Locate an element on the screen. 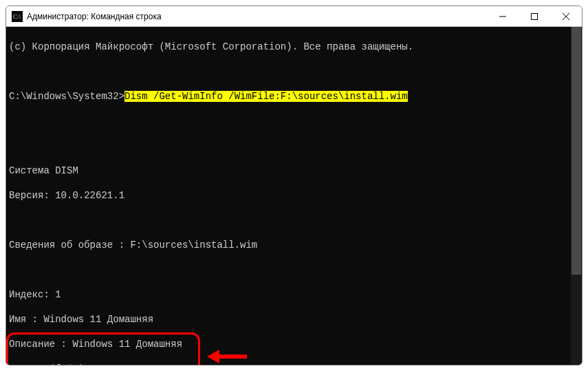 This screenshot has height=371, width=588. window-controls is located at coordinates (534, 17).